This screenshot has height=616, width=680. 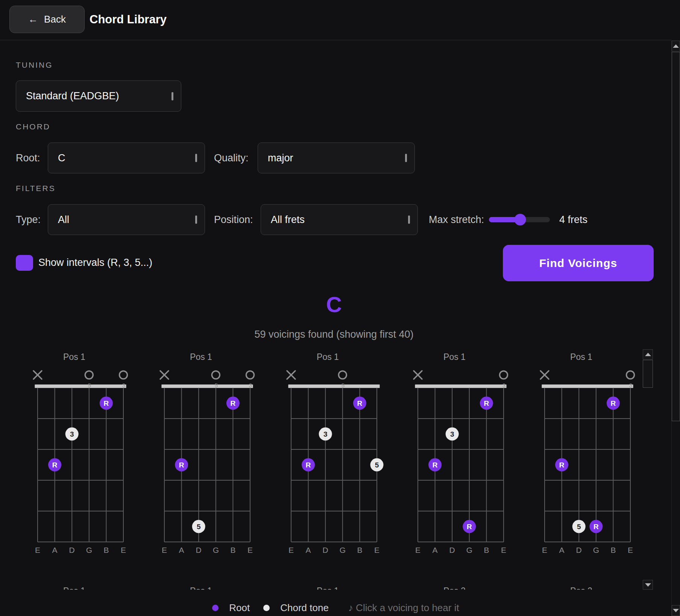 What do you see at coordinates (73, 96) in the screenshot?
I see `tuning-select-value: Standard (EADGBE)` at bounding box center [73, 96].